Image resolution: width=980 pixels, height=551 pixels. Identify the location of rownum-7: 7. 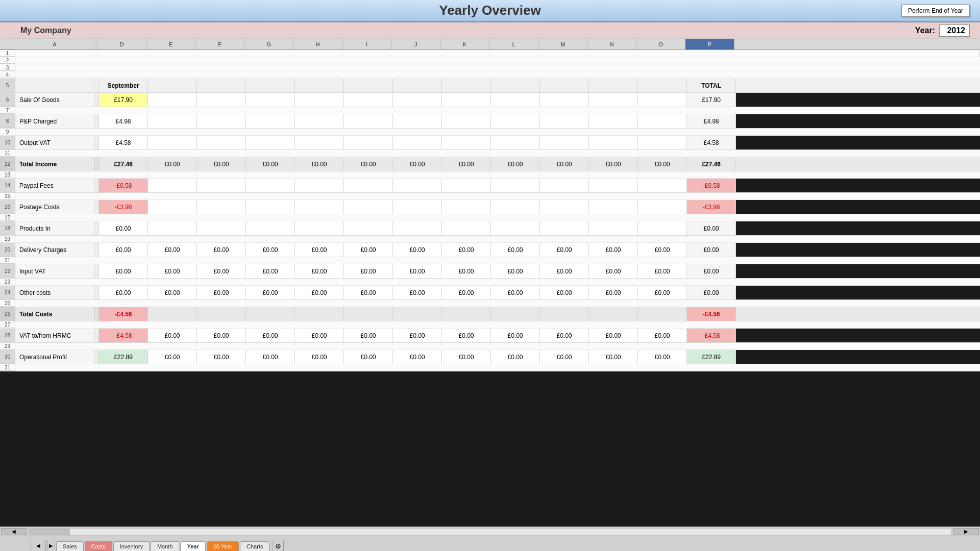
(8, 110).